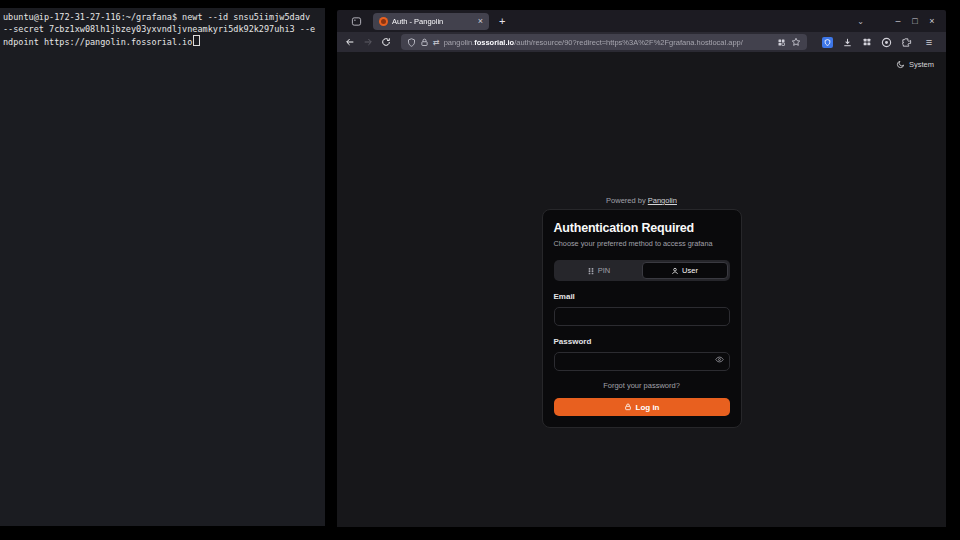 Image resolution: width=960 pixels, height=540 pixels. Describe the element at coordinates (162, 30) in the screenshot. I see `terminal-line: --secret 7cbz1xw08lh1jbzey03yxvndljvneam…` at that location.